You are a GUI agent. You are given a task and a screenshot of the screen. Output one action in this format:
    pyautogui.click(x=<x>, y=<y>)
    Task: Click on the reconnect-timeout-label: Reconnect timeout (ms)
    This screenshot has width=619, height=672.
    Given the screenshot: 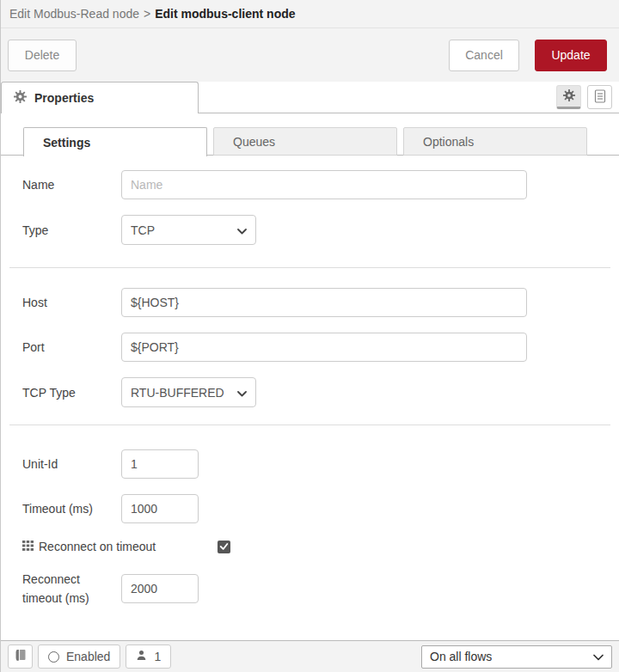 What is the action you would take?
    pyautogui.click(x=72, y=590)
    